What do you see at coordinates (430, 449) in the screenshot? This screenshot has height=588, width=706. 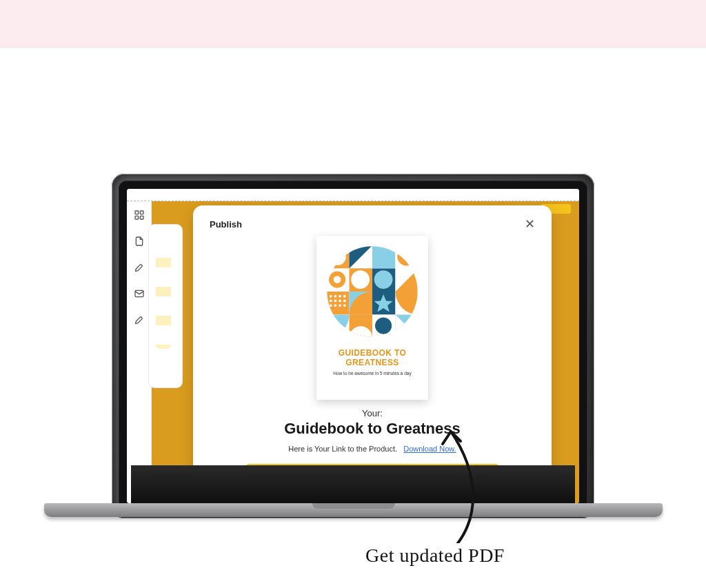 I see `download-now-link: Download Now.` at bounding box center [430, 449].